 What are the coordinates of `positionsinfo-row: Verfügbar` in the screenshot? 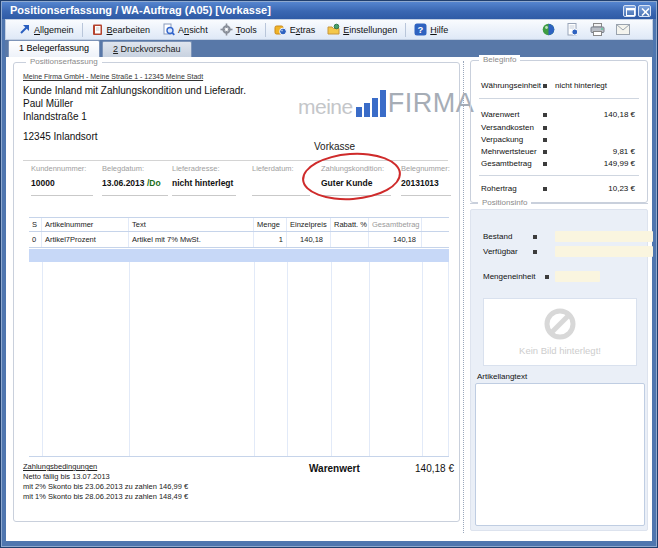 It's located at (500, 252).